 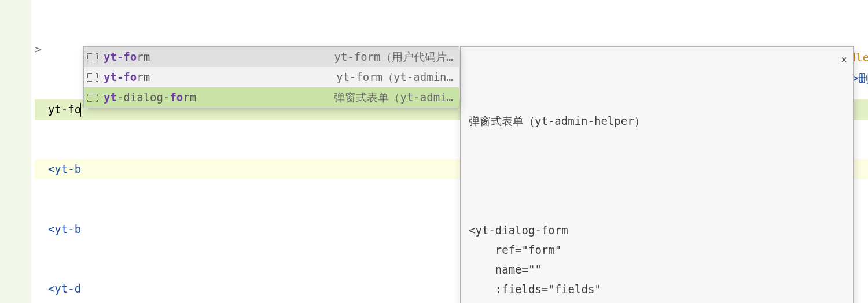 I want to click on autocomplete-detail: yt-form（yt-admin…, so click(x=395, y=77).